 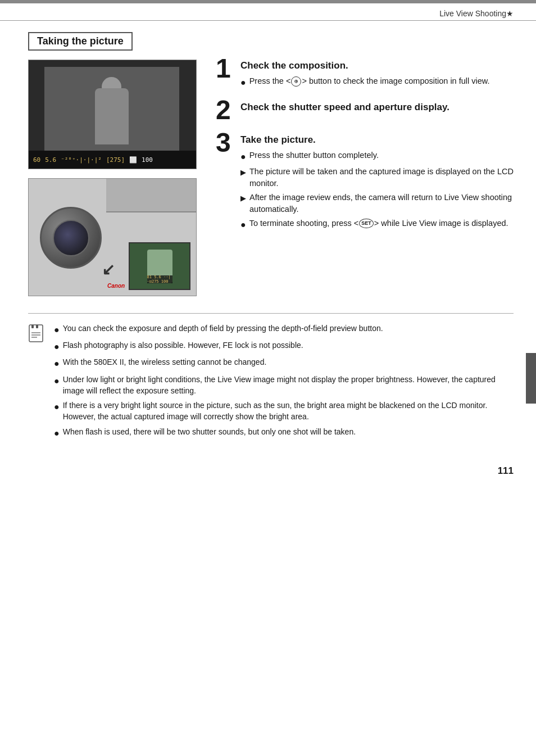 I want to click on camera-screen-top, so click(x=112, y=110).